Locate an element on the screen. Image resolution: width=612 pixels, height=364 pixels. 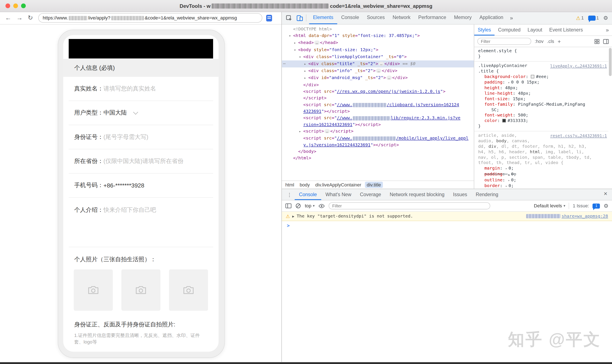
css-property: line-height: 48px; is located at coordinates (541, 94).